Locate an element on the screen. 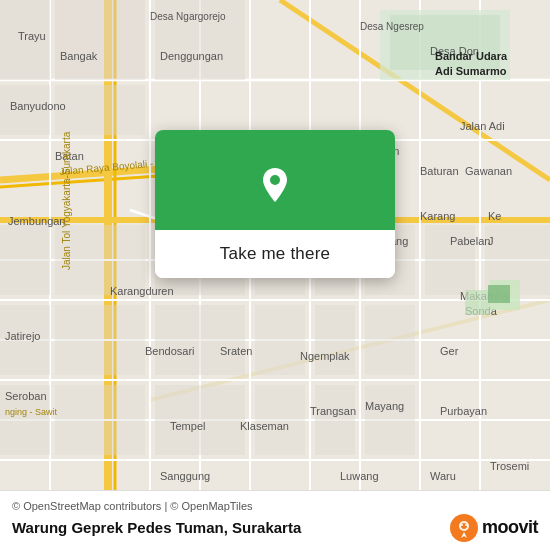 The image size is (550, 550). svg-text: Mayang is located at coordinates (384, 406).